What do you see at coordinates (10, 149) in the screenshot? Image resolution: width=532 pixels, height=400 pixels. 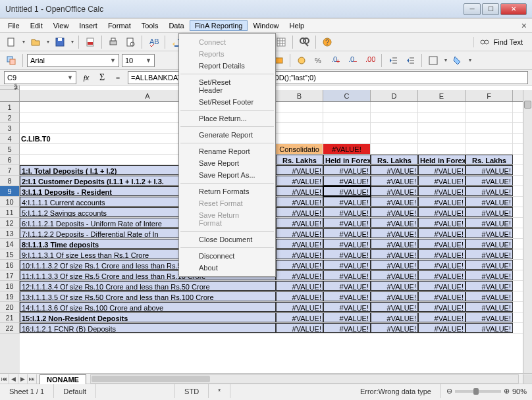 I see `row-header: 5` at bounding box center [10, 149].